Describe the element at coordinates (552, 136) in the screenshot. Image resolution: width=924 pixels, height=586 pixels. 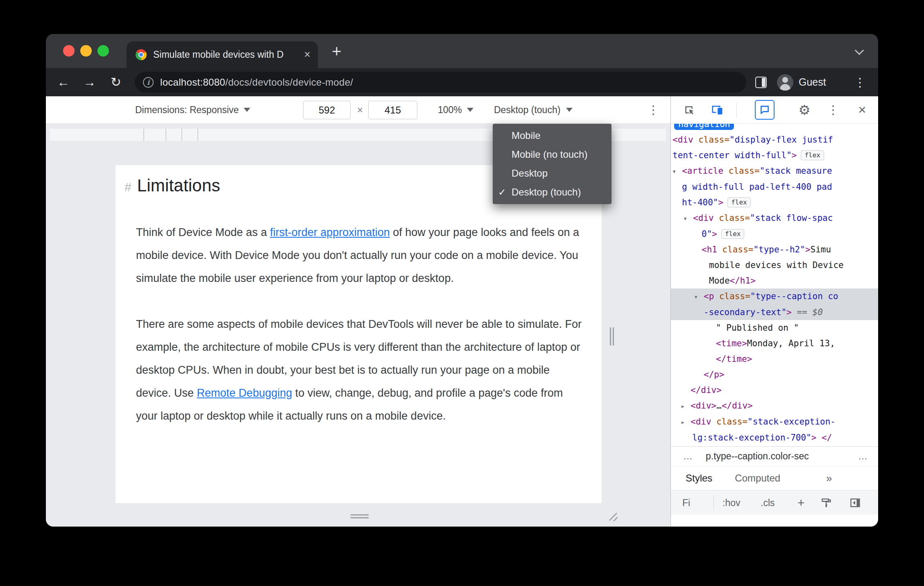
I see `menu-item-mobile: Mobile` at that location.